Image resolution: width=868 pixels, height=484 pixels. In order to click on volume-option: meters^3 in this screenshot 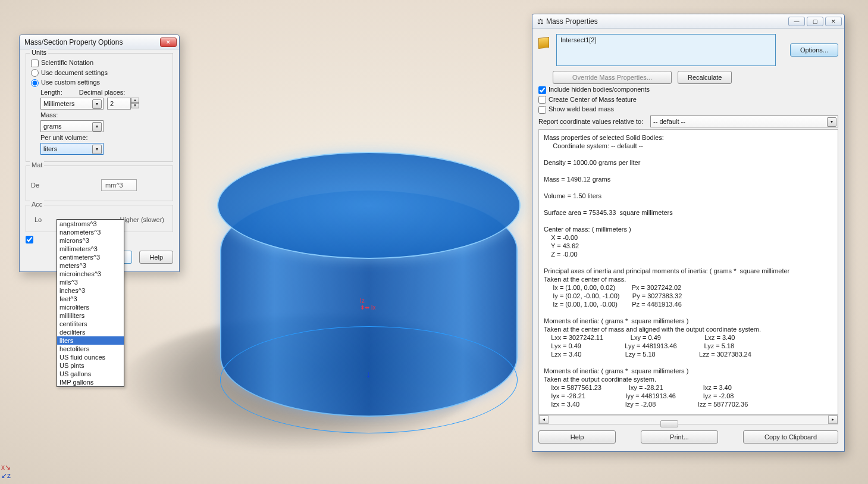, I will do `click(90, 266)`.